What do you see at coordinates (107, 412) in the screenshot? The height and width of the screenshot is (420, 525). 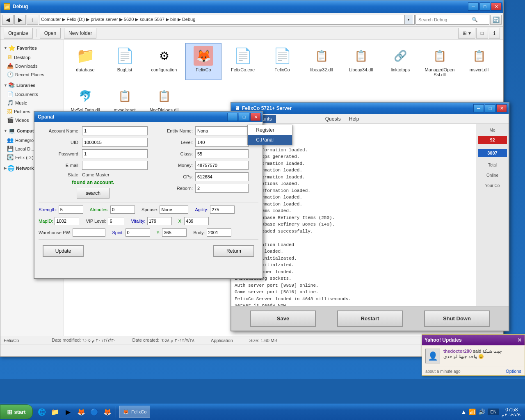 I see `quick-app-button: 🦊` at bounding box center [107, 412].